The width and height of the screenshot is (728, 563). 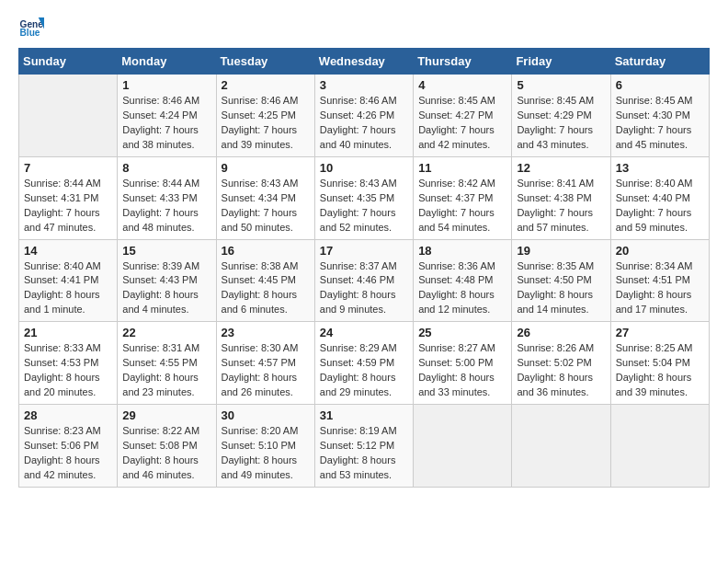 What do you see at coordinates (68, 198) in the screenshot?
I see `calendar-cell: 7Sunrise: 8:44 AMSunset: 4:31 PMDaylight…` at bounding box center [68, 198].